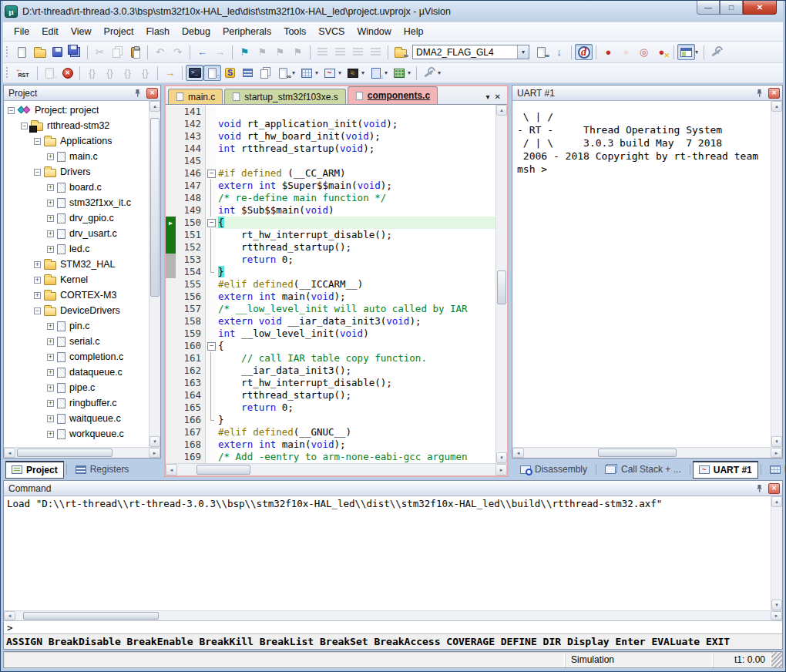 This screenshot has width=786, height=672. What do you see at coordinates (92, 72) in the screenshot?
I see `step-button: {}` at bounding box center [92, 72].